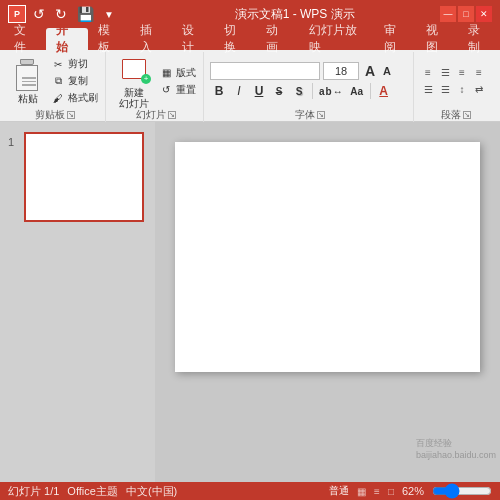  What do you see at coordinates (134, 98) in the screenshot?
I see `new-slide-label: 新建幻灯片` at bounding box center [134, 98].